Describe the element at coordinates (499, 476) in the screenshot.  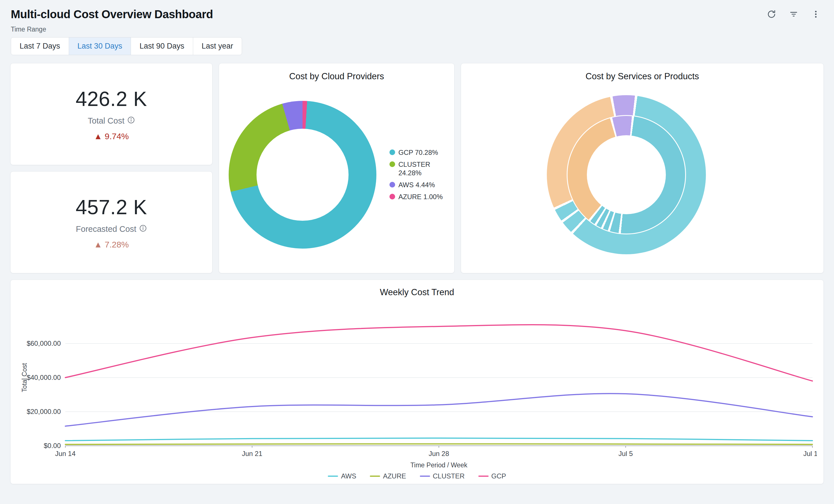
I see `legend-label: GCP` at that location.